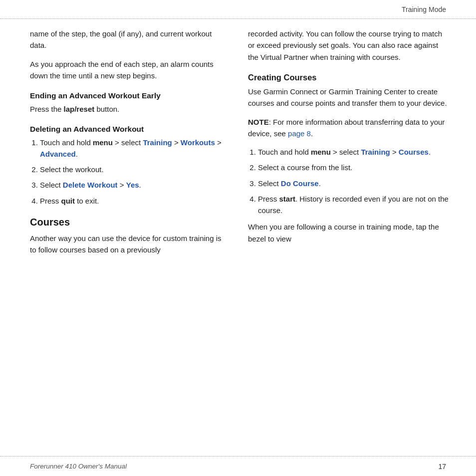 The height and width of the screenshot is (476, 476). I want to click on courses-heading: Courses, so click(127, 222).